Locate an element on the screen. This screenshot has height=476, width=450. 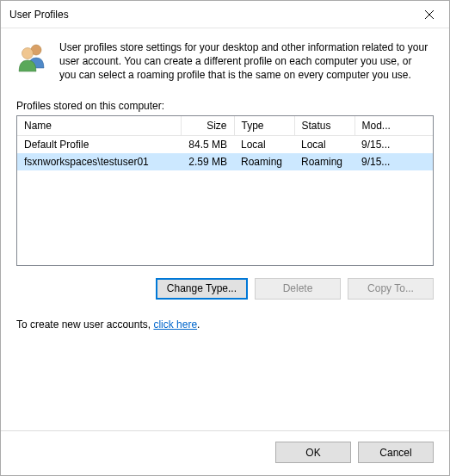
cell-name: fsxnworkspaces\testuser01 is located at coordinates (99, 162).